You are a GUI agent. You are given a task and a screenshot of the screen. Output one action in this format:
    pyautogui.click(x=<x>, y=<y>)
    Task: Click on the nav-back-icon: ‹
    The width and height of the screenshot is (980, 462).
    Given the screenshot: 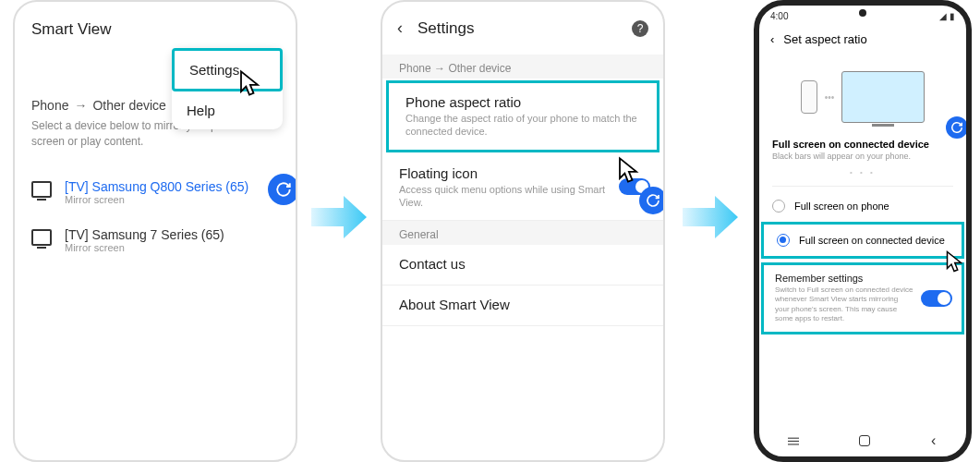 What is the action you would take?
    pyautogui.click(x=933, y=441)
    